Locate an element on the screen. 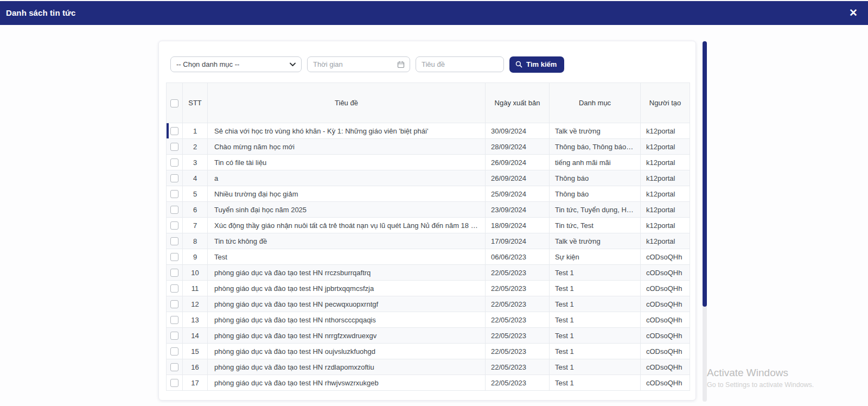  table-row: 8 Tin tức không đề 17/09/2024 Talk về tr… is located at coordinates (429, 241).